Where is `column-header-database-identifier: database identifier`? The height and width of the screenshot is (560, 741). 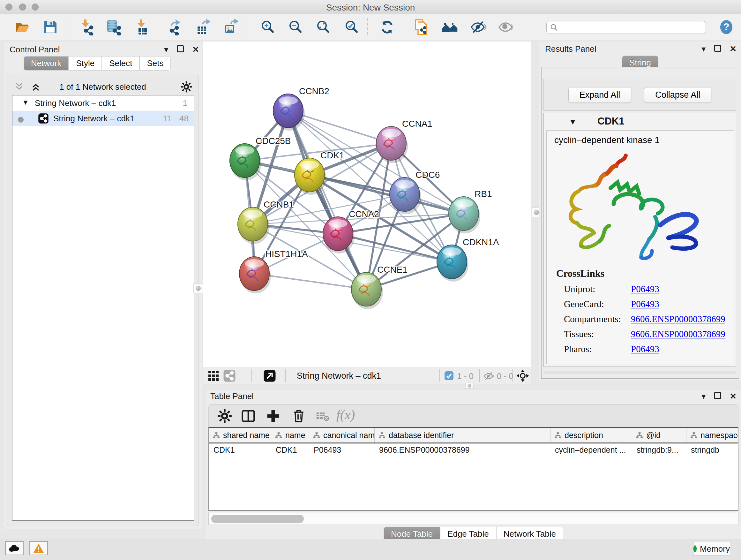
column-header-database-identifier: database identifier is located at coordinates (462, 435).